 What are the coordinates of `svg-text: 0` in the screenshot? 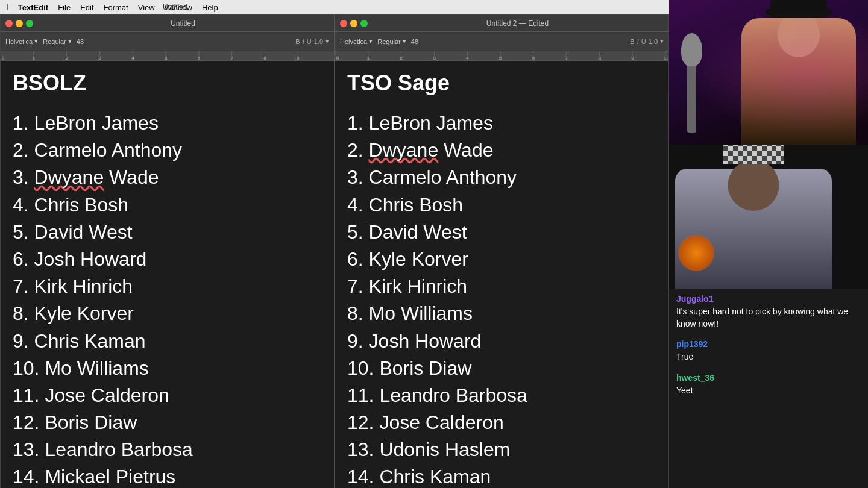 It's located at (338, 58).